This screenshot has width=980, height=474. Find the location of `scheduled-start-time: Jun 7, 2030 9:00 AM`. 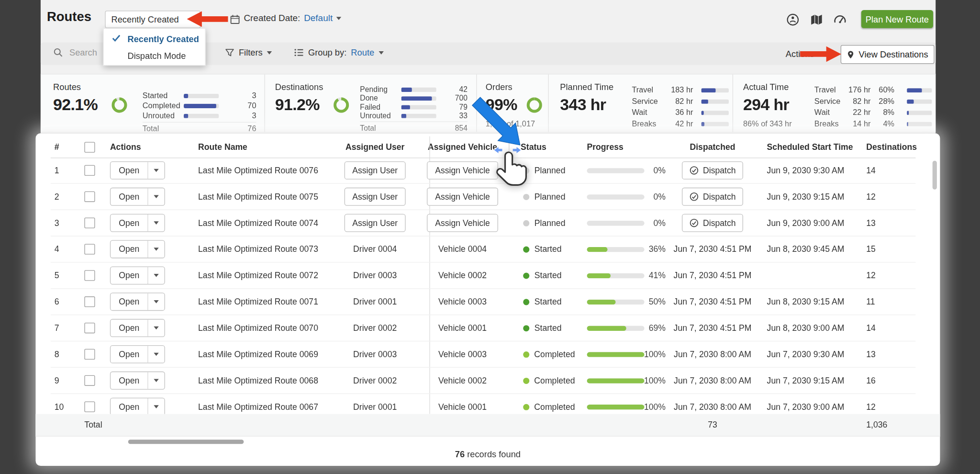

scheduled-start-time: Jun 7, 2030 9:00 AM is located at coordinates (805, 407).